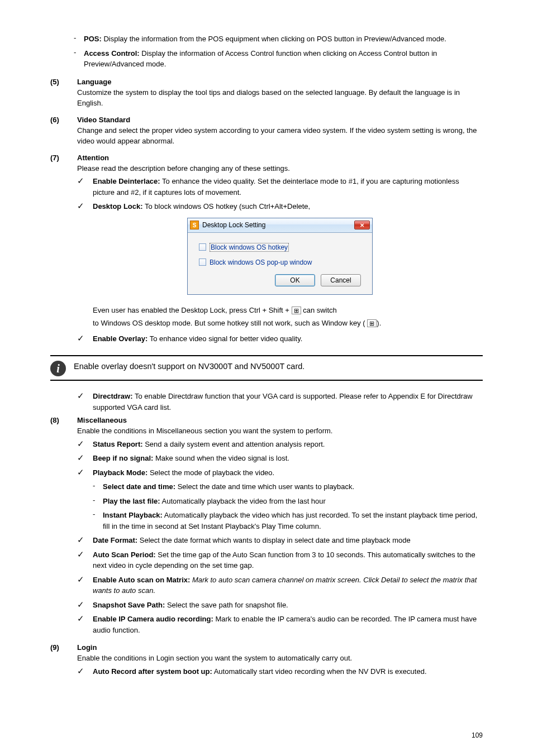 The width and height of the screenshot is (533, 756). What do you see at coordinates (278, 366) in the screenshot?
I see `info-text: Enable overlay doesn't support on NV3000…` at bounding box center [278, 366].